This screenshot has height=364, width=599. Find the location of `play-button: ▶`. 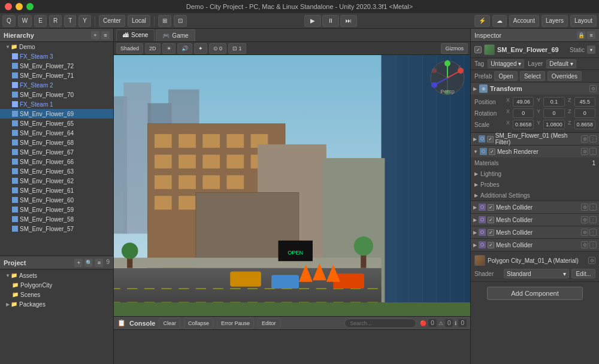

play-button: ▶ is located at coordinates (313, 21).